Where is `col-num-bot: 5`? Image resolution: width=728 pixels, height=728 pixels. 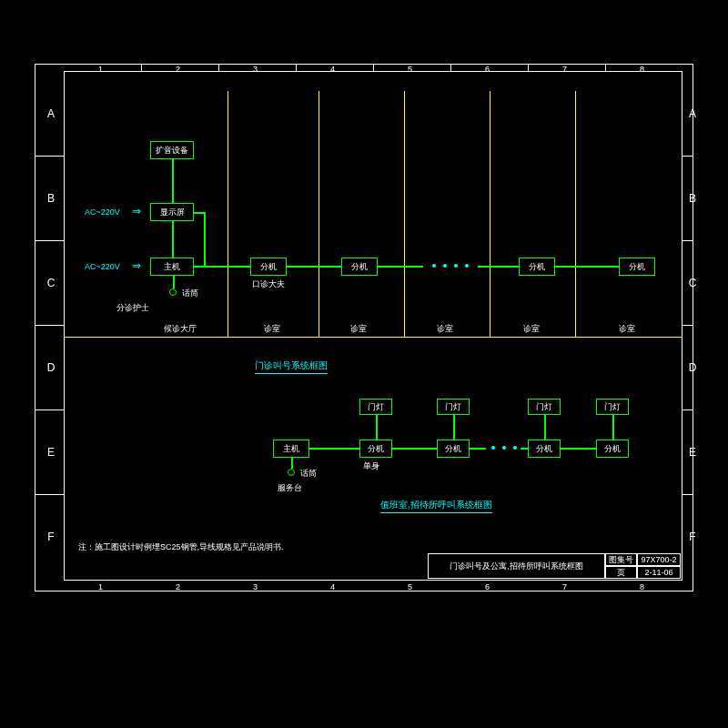
col-num-bot: 5 is located at coordinates (410, 587).